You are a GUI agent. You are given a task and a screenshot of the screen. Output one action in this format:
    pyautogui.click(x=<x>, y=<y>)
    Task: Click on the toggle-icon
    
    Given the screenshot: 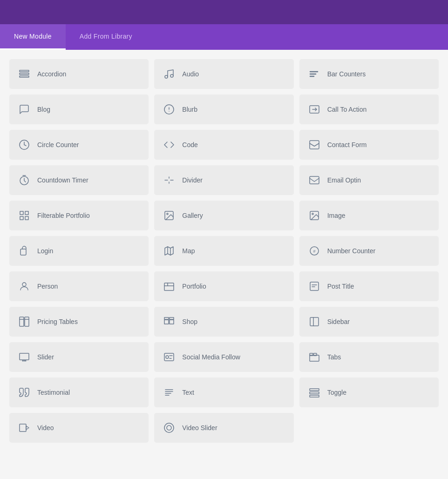 What is the action you would take?
    pyautogui.click(x=314, y=392)
    